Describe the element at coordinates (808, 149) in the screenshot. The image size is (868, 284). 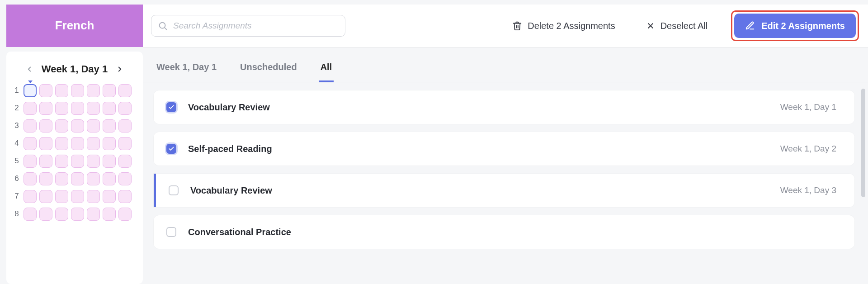
I see `assignment-date: Week 1, Day 2` at that location.